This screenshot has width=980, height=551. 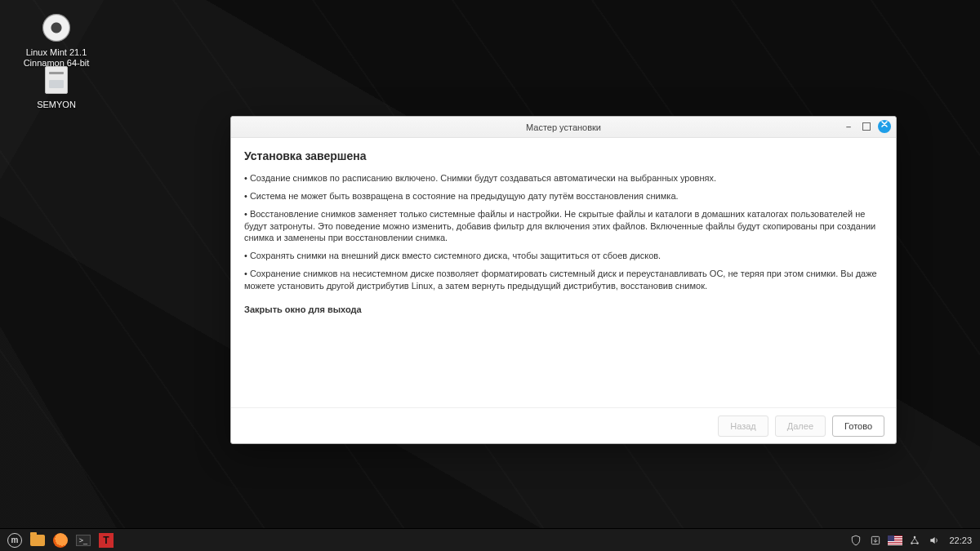 What do you see at coordinates (564, 127) in the screenshot?
I see `window-title: Мастер установки` at bounding box center [564, 127].